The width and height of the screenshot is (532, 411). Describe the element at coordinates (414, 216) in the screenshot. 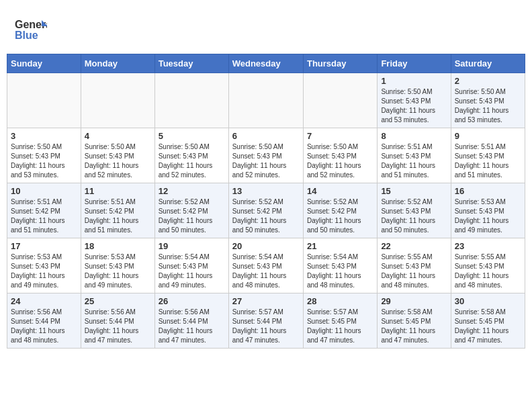

I see `day-info: Sunrise: 5:52 AM Sunset: 5:43 PM Dayligh…` at that location.